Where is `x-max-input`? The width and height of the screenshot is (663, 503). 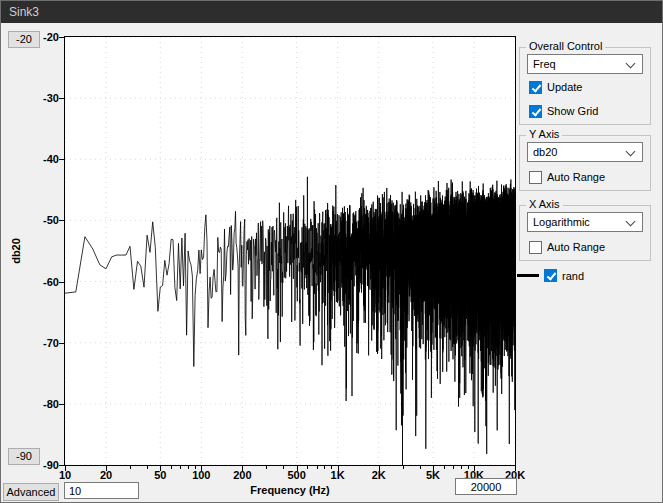
x-max-input is located at coordinates (486, 486).